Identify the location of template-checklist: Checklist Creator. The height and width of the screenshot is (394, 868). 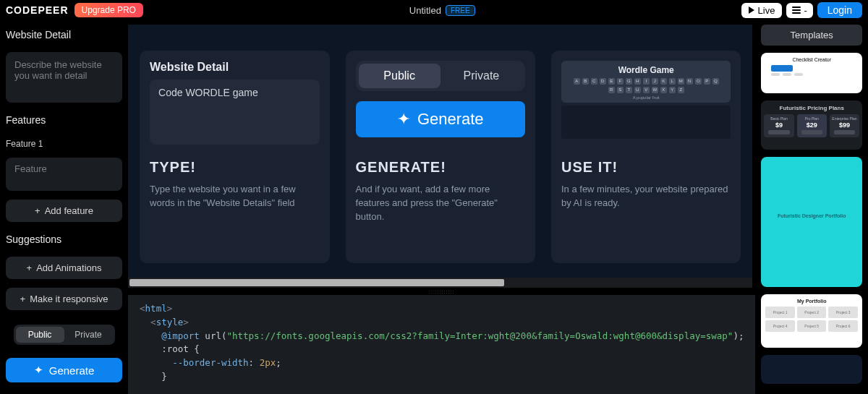
(812, 73).